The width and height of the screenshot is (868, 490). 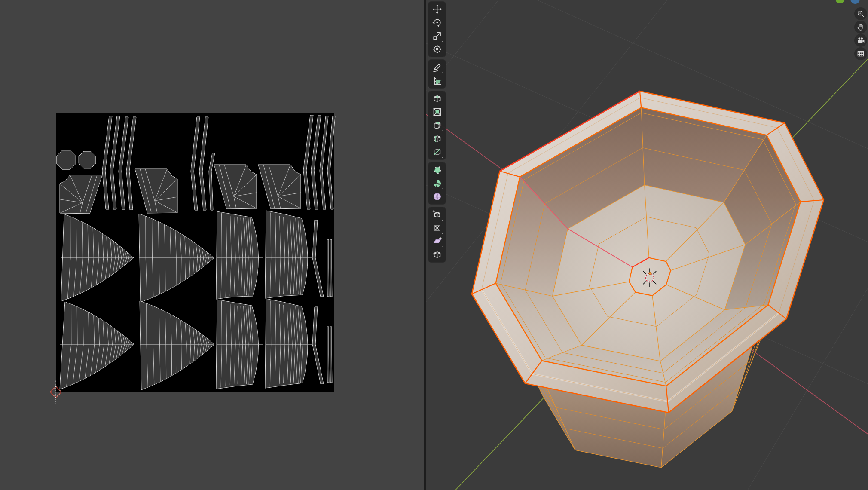 I want to click on tool-rotate, so click(x=437, y=22).